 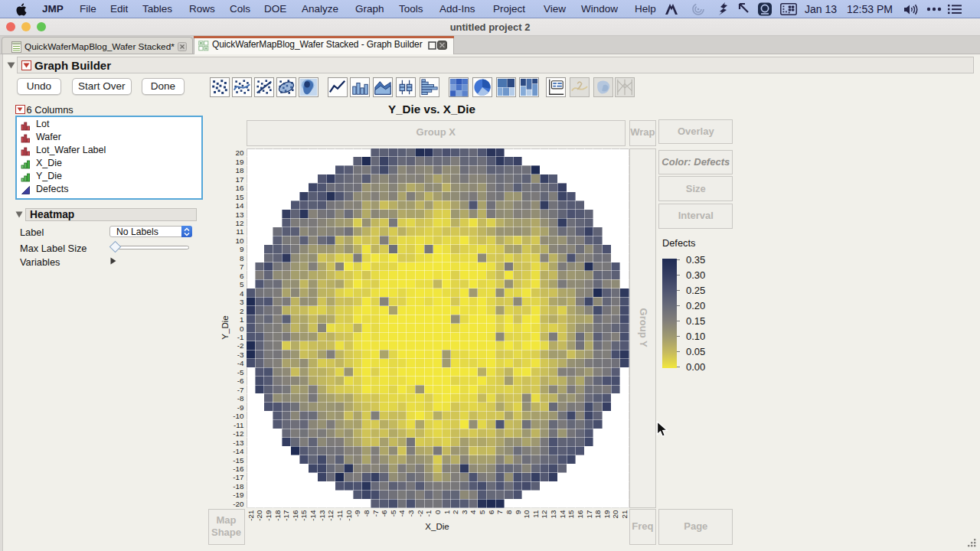 I want to click on svg-text: 3, so click(x=464, y=512).